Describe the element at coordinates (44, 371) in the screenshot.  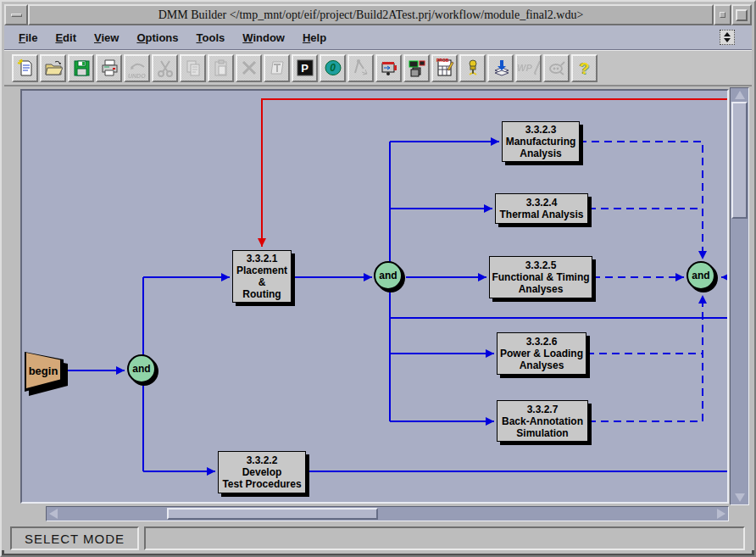
I see `begin-node: begin` at that location.